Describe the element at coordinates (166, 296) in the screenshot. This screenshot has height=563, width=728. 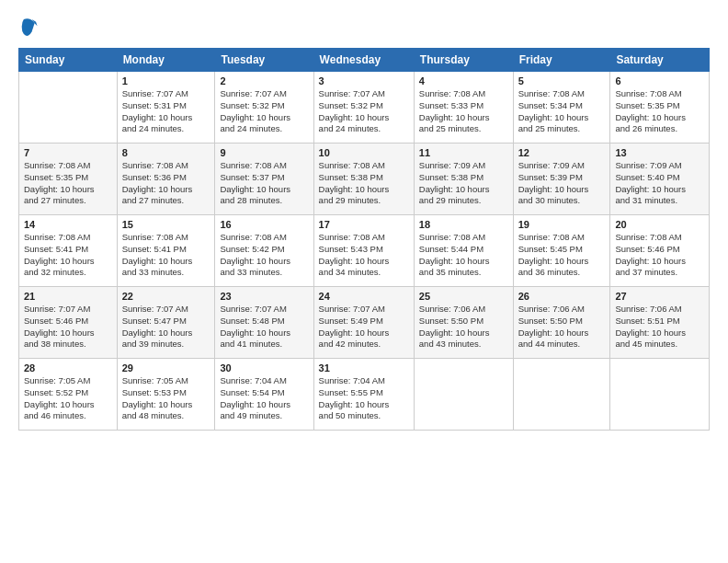
I see `day-number: 22` at that location.